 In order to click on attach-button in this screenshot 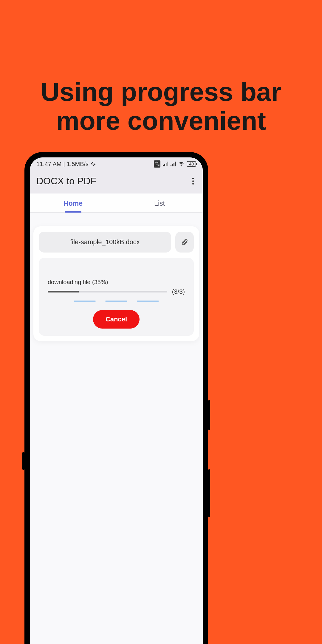, I will do `click(185, 242)`.